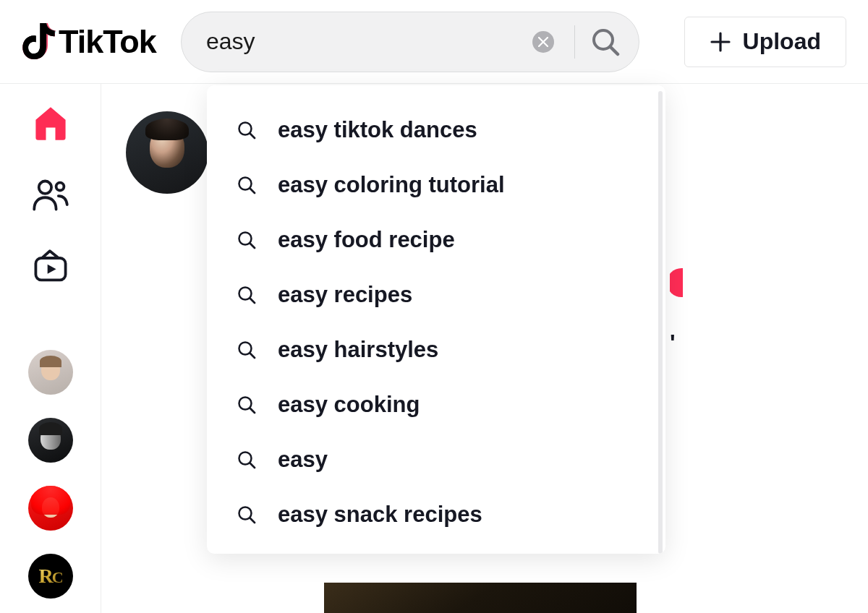  I want to click on header: TikTok Upload, so click(434, 42).